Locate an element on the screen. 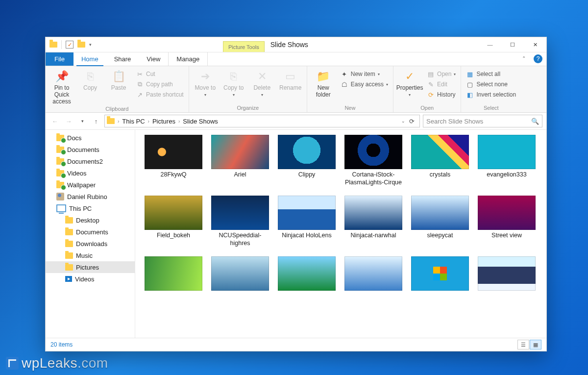  file-name: evangelion333 is located at coordinates (507, 179).